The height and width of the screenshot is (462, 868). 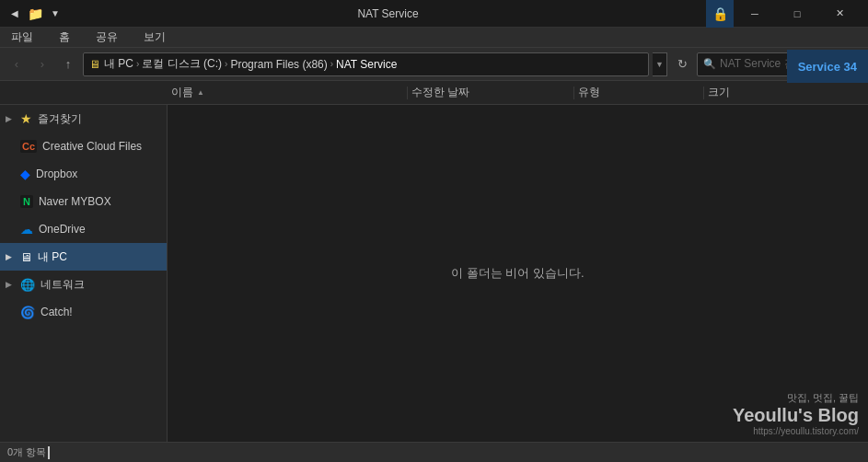 I want to click on mypc-icon: 🖥, so click(x=26, y=258).